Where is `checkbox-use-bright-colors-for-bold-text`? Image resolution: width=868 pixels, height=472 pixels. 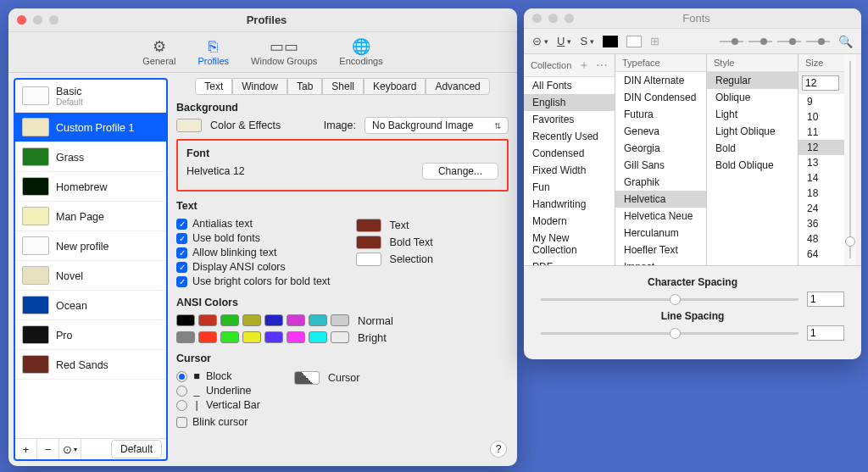 checkbox-use-bright-colors-for-bold-text is located at coordinates (181, 281).